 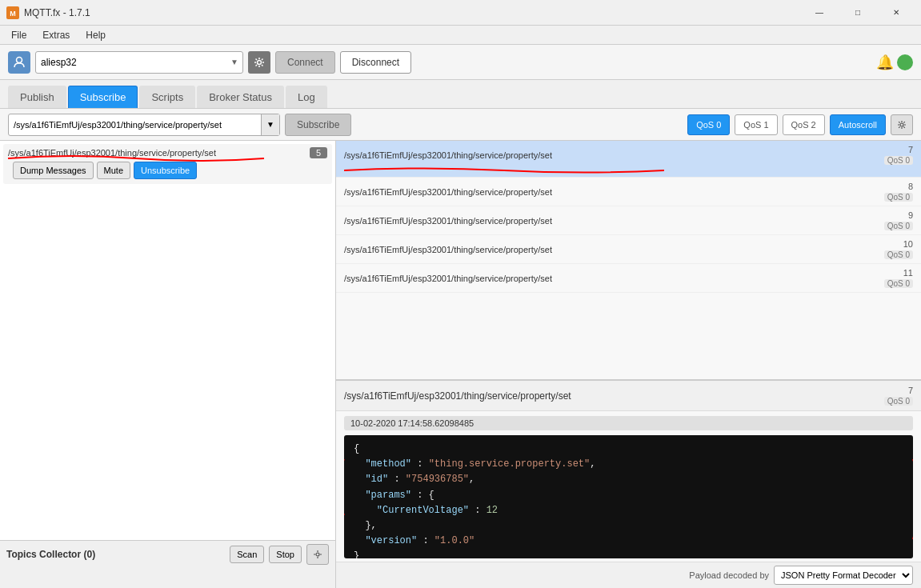 I want to click on tab-publish: Publish, so click(x=37, y=97).